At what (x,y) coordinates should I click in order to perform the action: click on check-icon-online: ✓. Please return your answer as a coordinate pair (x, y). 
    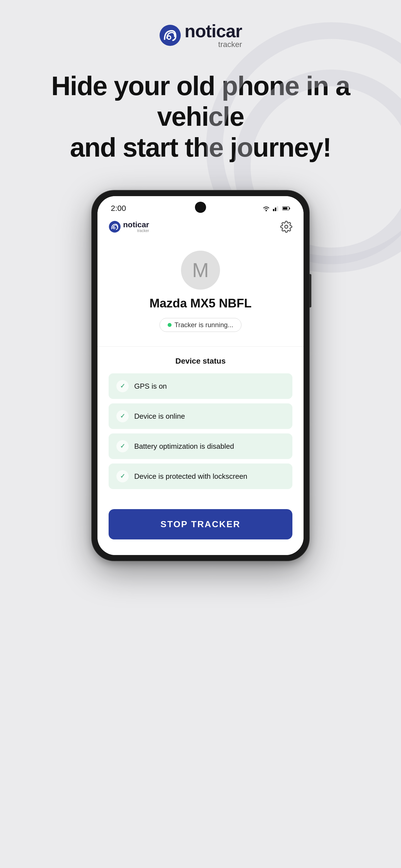
    Looking at the image, I should click on (122, 416).